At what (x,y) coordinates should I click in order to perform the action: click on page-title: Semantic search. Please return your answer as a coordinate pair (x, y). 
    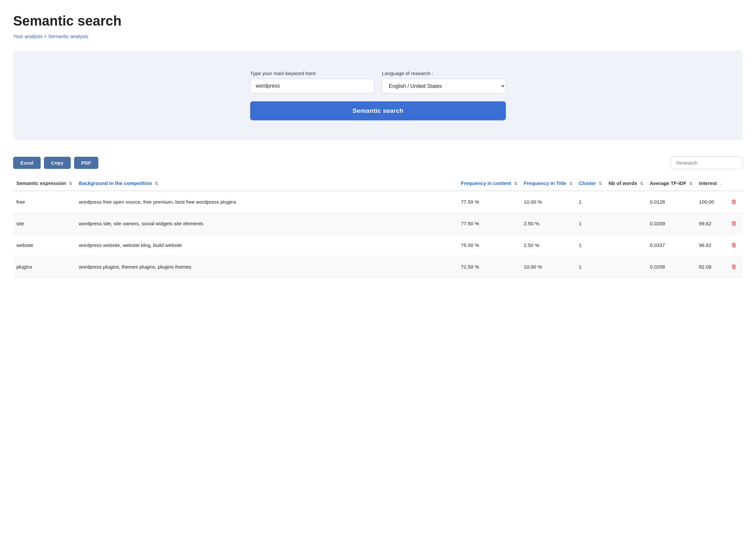
    Looking at the image, I should click on (378, 21).